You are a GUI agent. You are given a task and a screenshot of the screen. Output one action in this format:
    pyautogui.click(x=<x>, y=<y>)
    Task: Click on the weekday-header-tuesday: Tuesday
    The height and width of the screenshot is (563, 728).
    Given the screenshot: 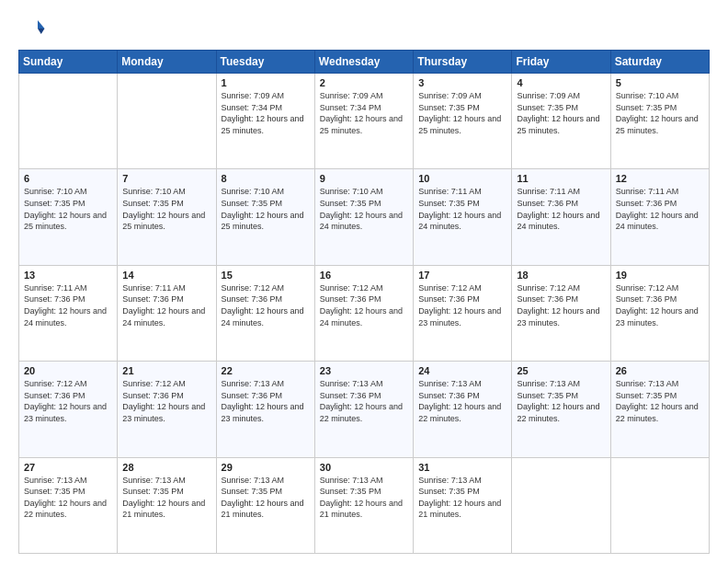 What is the action you would take?
    pyautogui.click(x=265, y=63)
    